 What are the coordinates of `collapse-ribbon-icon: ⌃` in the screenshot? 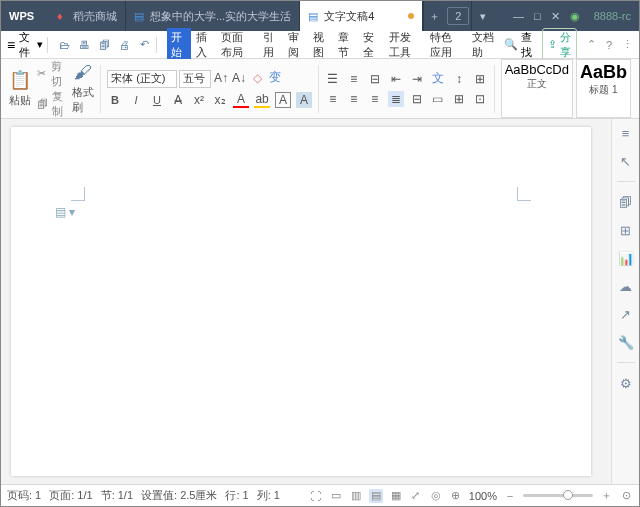 It's located at (592, 44).